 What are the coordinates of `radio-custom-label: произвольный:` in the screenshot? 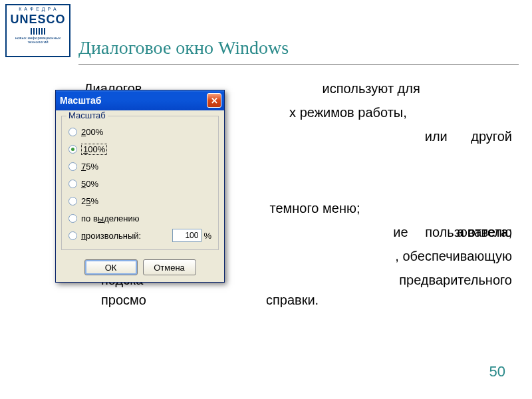 It's located at (111, 235).